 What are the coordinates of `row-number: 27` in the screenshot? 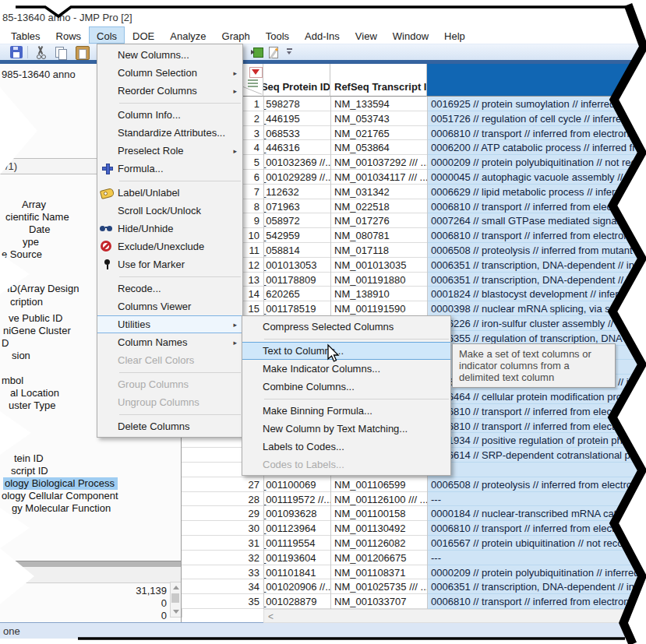 It's located at (223, 484).